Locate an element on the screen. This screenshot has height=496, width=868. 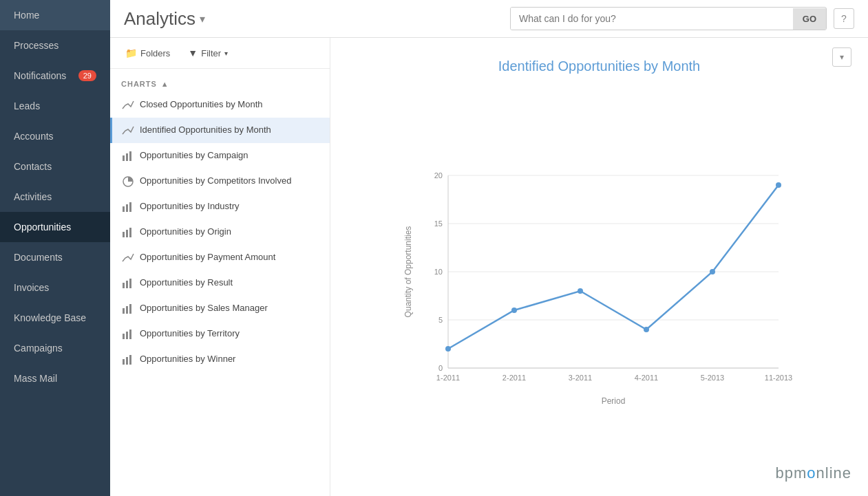
filter-arrow: ▾ is located at coordinates (226, 54).